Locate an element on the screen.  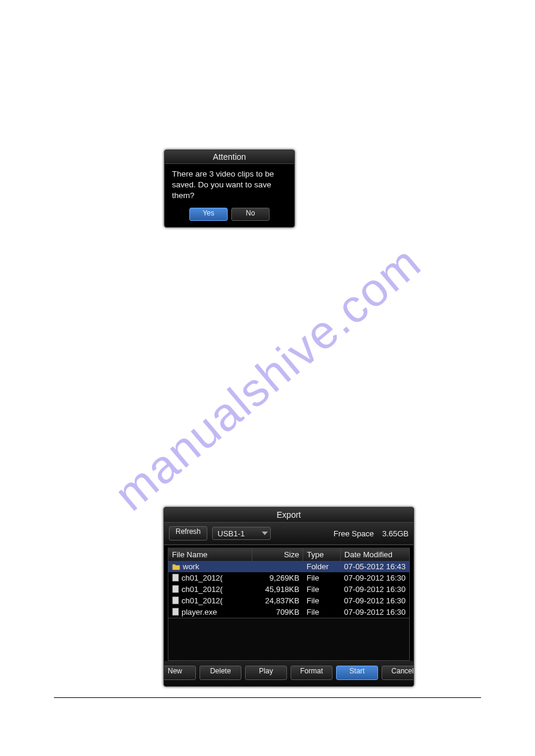
table-row: workFolder07-05-2012 16:43 is located at coordinates (289, 566).